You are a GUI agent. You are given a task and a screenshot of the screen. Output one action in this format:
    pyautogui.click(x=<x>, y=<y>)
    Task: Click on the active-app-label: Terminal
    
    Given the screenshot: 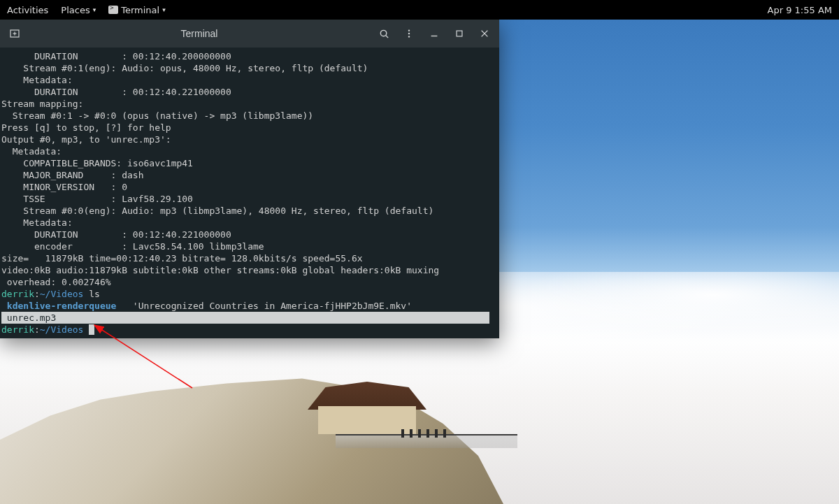 What is the action you would take?
    pyautogui.click(x=140, y=10)
    